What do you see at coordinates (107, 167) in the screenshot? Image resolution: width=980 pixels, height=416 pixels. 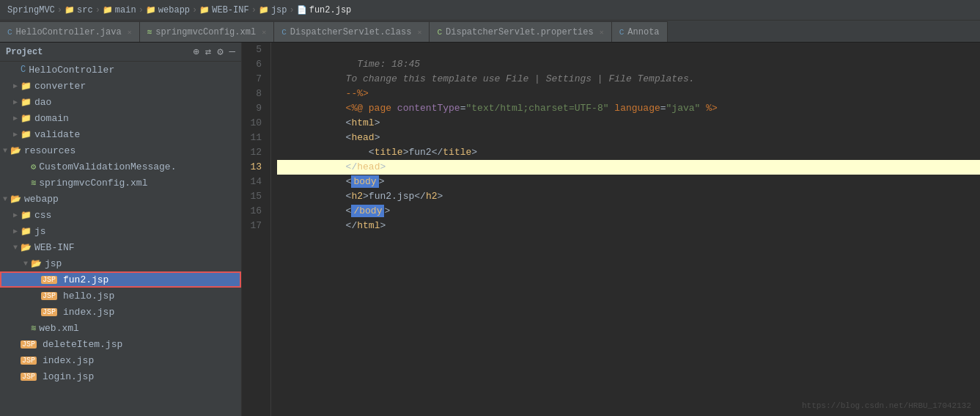 I see `tree-label: CustomValidationMessage.` at bounding box center [107, 167].